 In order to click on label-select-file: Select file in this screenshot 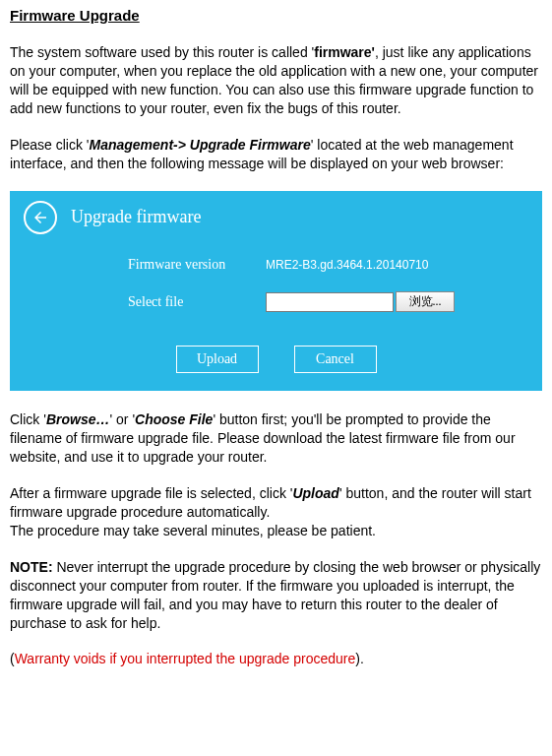, I will do `click(197, 303)`.